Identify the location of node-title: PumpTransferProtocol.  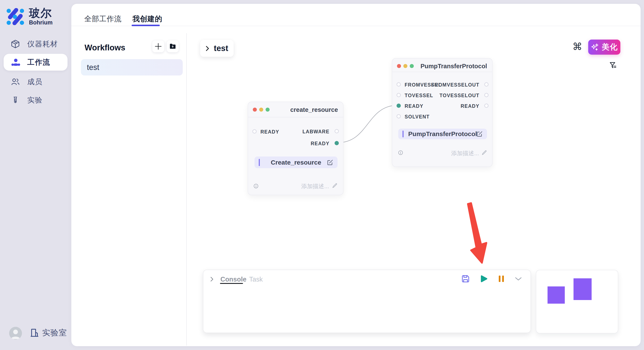
(454, 66).